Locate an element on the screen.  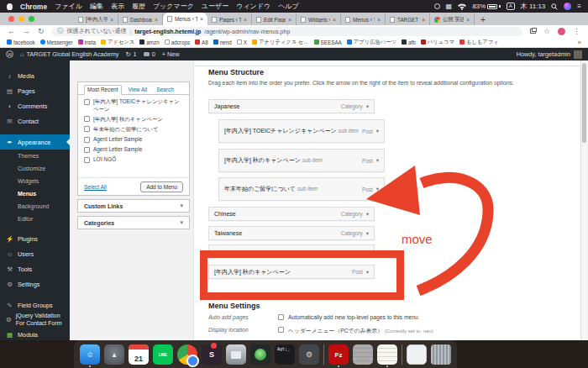
sidebar-sub-editor: Editor is located at coordinates (35, 218).